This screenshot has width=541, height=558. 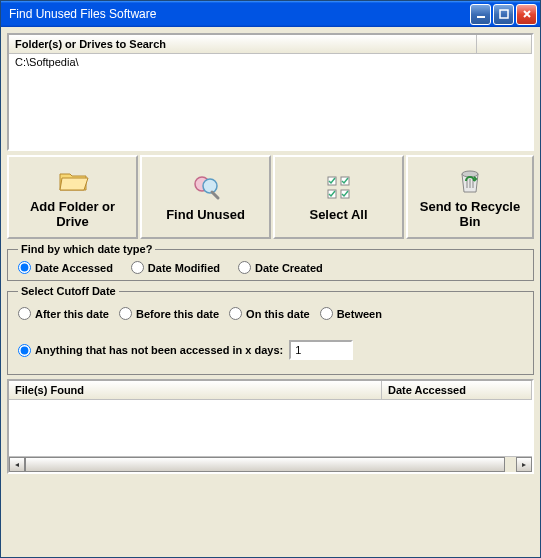 I want to click on radio-on-label: On this date, so click(x=278, y=314).